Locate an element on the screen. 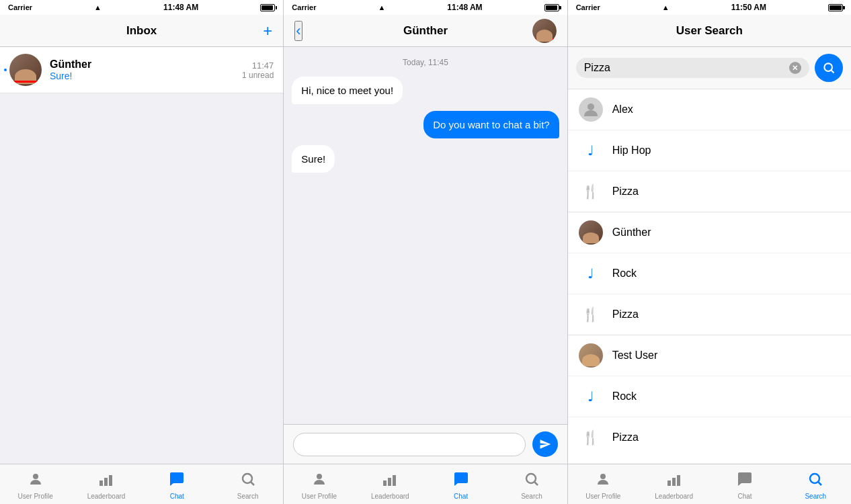 This screenshot has height=504, width=851. chat-message-1: Hi, nice to meet you! is located at coordinates (425, 90).